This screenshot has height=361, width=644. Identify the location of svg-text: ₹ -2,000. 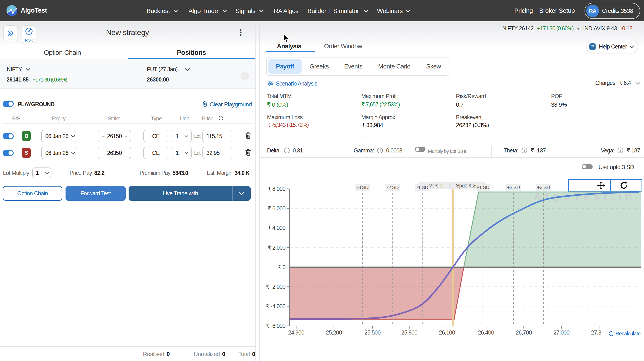
(276, 287).